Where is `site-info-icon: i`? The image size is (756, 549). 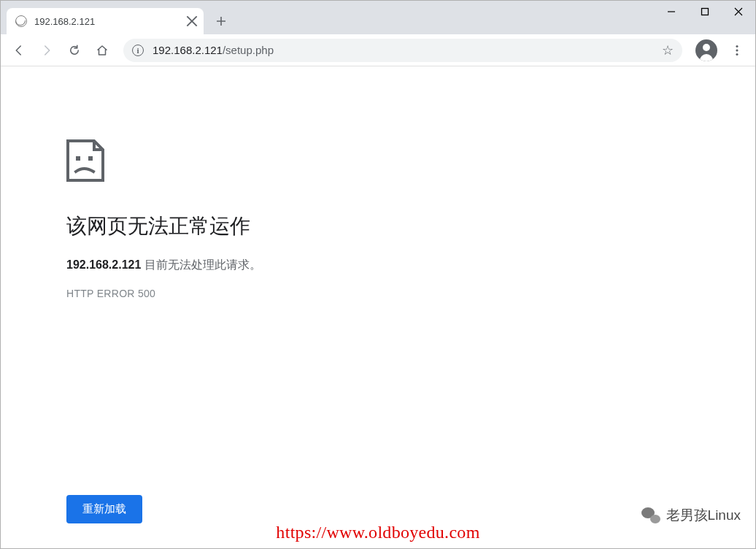
site-info-icon: i is located at coordinates (138, 50).